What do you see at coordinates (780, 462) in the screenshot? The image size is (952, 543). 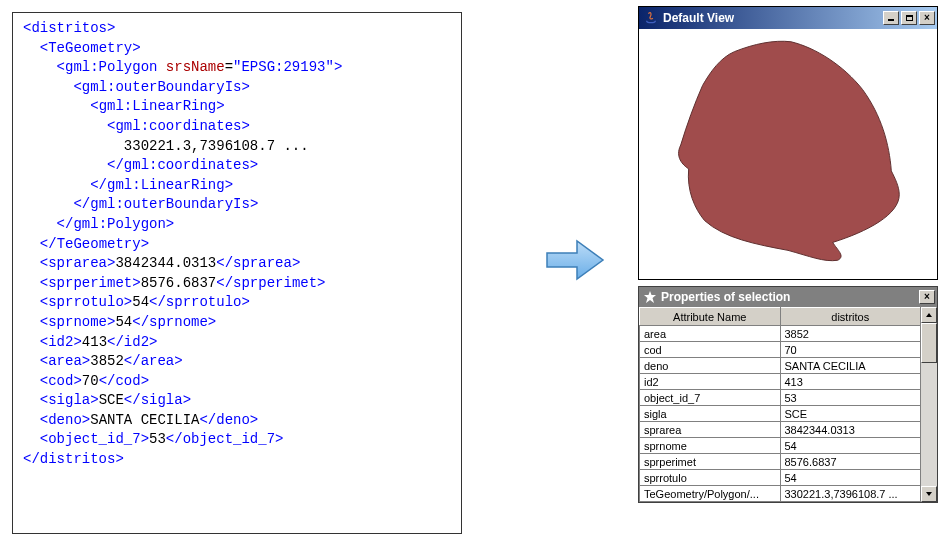 I see `table-row: sprperimet8576.6837` at bounding box center [780, 462].